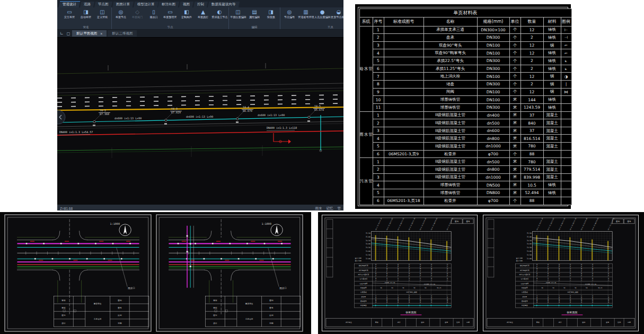 The image size is (644, 334). I want to click on cell: 混凝土, so click(552, 170).